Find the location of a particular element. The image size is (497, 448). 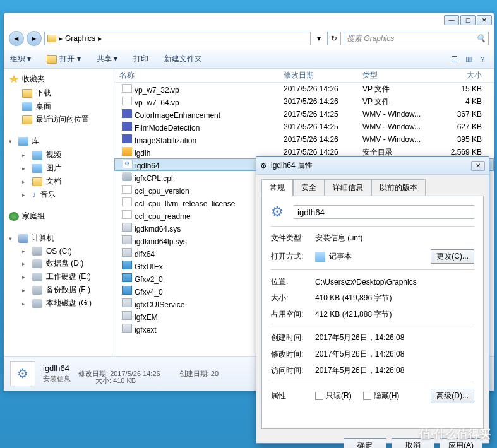

filename-input is located at coordinates (384, 212).